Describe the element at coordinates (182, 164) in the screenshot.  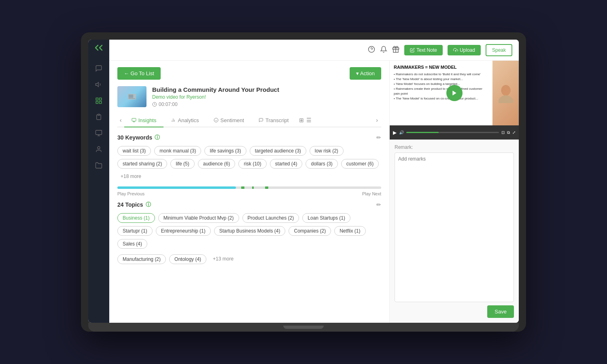
I see `keyword-tag-6: life (5)` at that location.